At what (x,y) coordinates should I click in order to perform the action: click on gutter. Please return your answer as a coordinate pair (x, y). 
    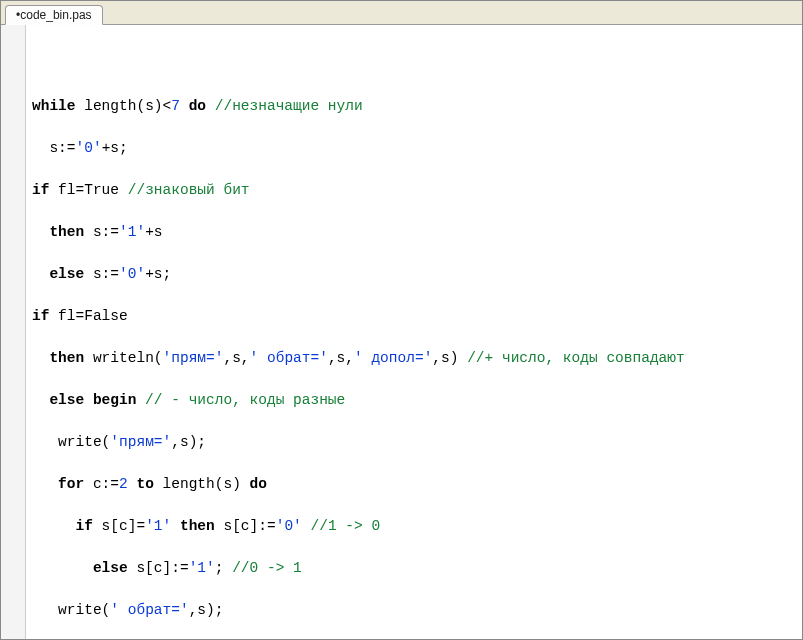
    Looking at the image, I should click on (14, 332).